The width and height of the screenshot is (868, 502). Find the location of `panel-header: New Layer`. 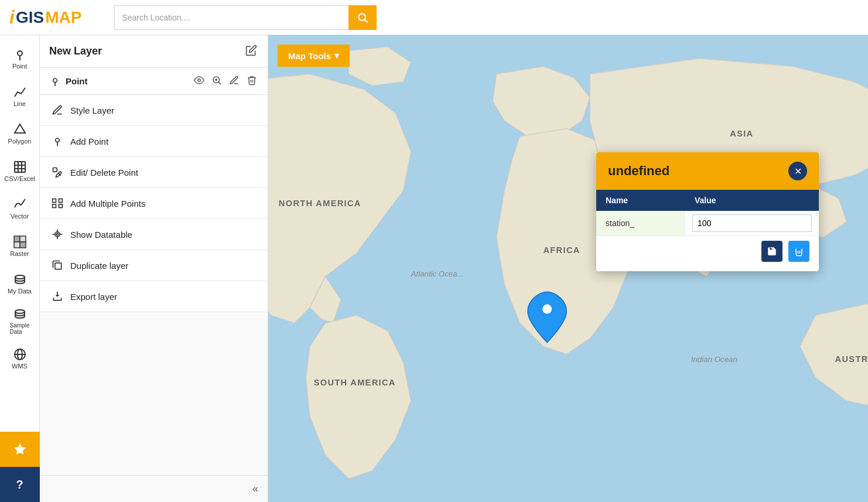

panel-header: New Layer is located at coordinates (153, 52).